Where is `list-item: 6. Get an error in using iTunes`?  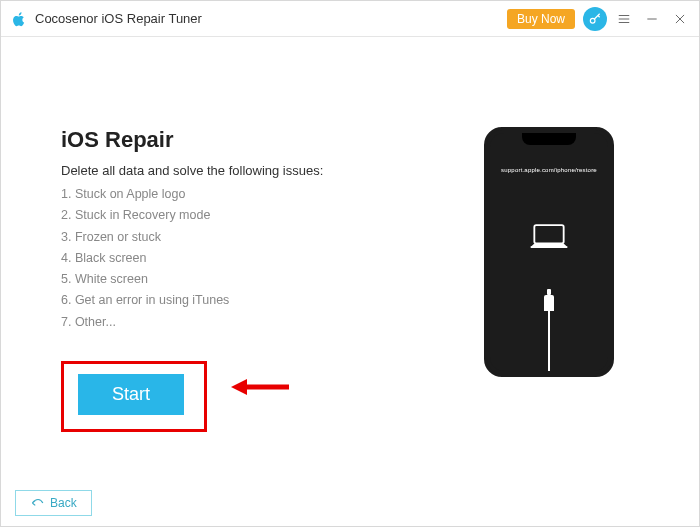 list-item: 6. Get an error in using iTunes is located at coordinates (260, 300).